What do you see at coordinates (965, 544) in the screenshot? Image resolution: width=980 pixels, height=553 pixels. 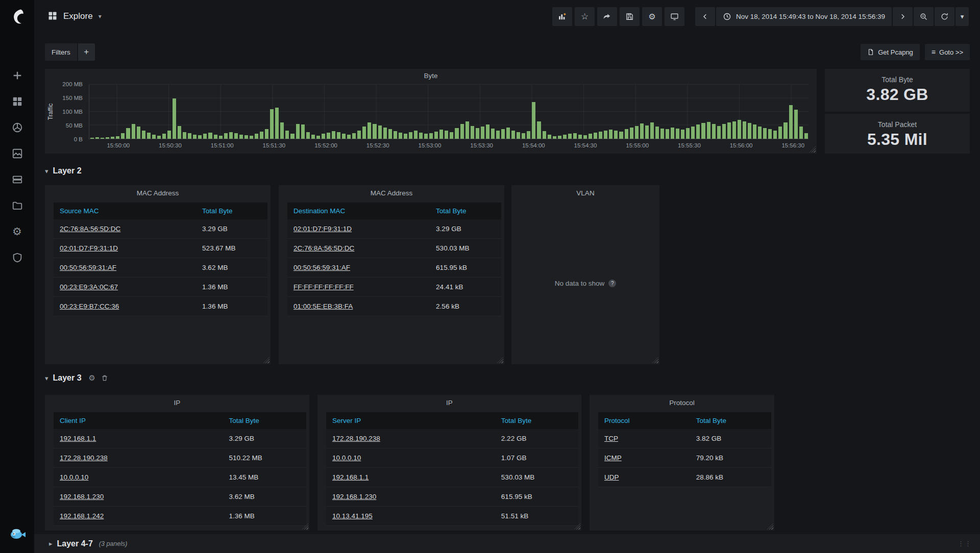 I see `drag-handle-icon: ⋮⋮` at bounding box center [965, 544].